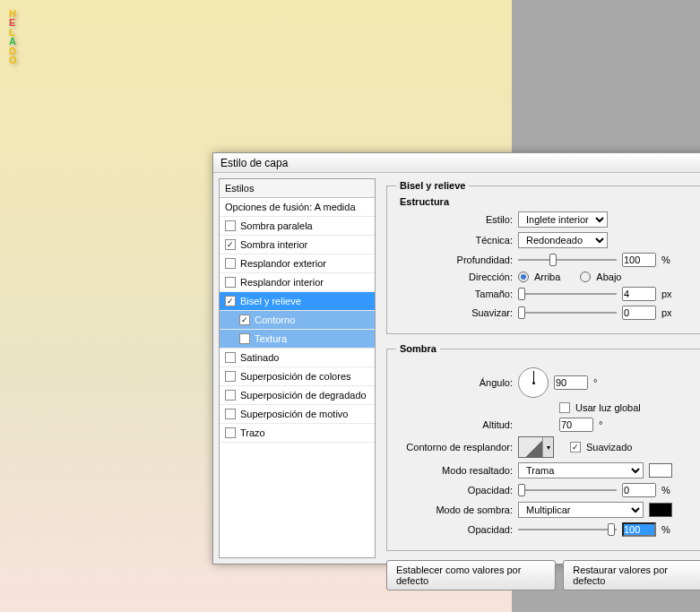 This screenshot has width=700, height=612. Describe the element at coordinates (253, 433) in the screenshot. I see `sidebar-item-label: Trazo` at that location.